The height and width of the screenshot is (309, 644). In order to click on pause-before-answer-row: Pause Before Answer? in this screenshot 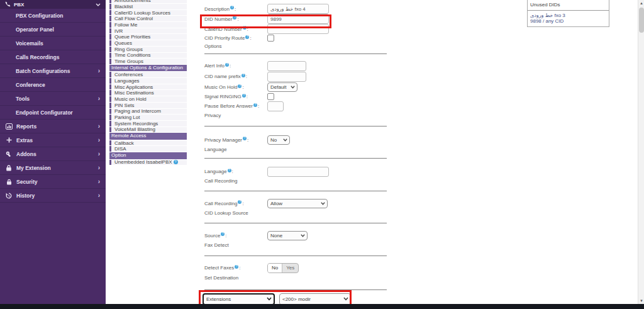, I will do `click(296, 106)`.